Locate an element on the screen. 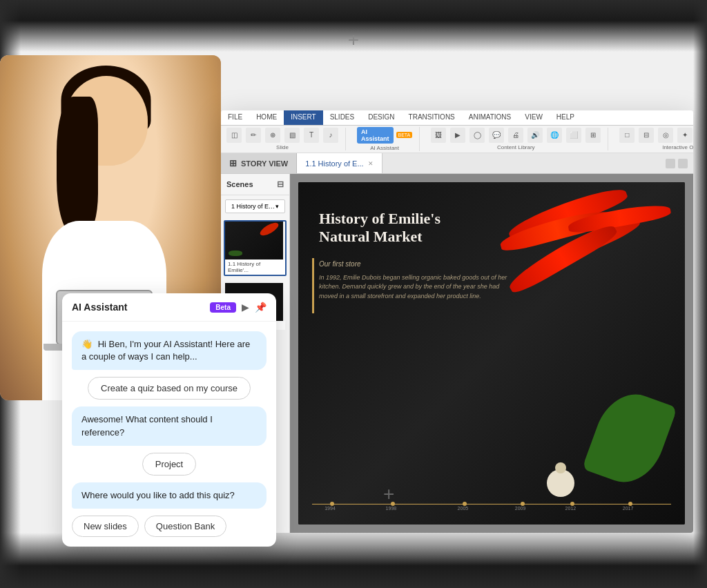  mini-green-thumb is located at coordinates (235, 253).